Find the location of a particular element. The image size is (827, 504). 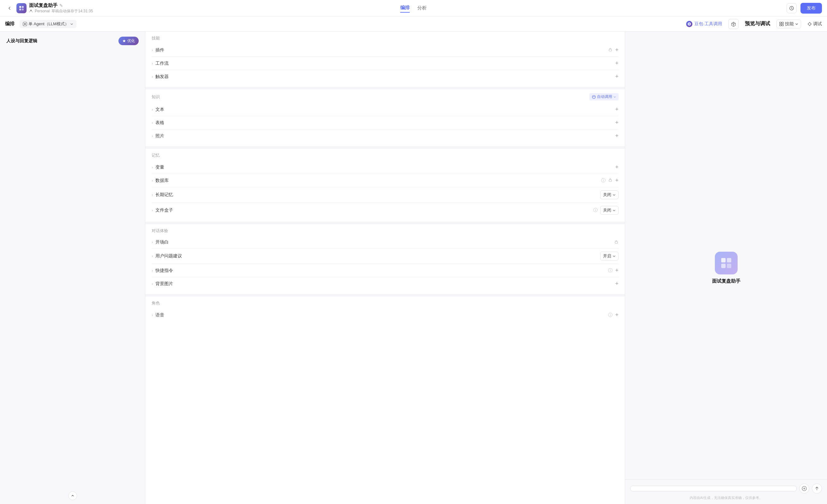

preview-content: 面试复盘助手 is located at coordinates (726, 268).